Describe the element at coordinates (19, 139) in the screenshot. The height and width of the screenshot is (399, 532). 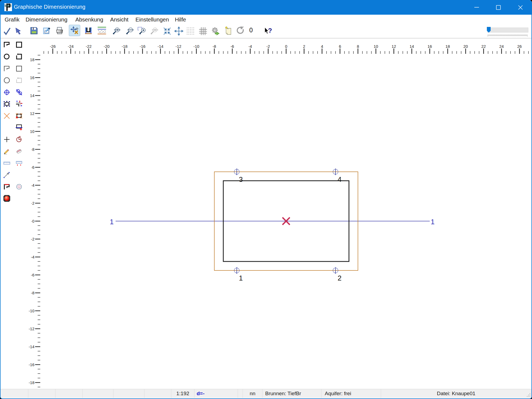
I see `tool-radius-circle-icon` at that location.